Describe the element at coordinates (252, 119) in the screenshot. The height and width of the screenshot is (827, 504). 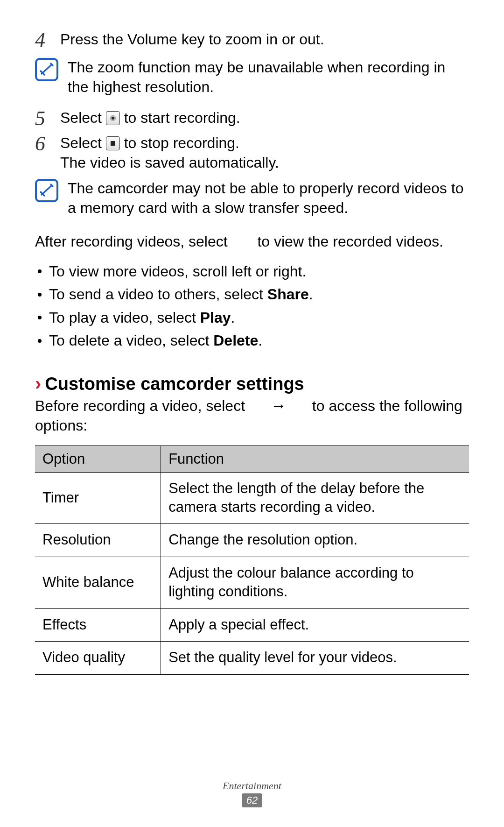
I see `step-5: 5 Select to start recording.` at that location.